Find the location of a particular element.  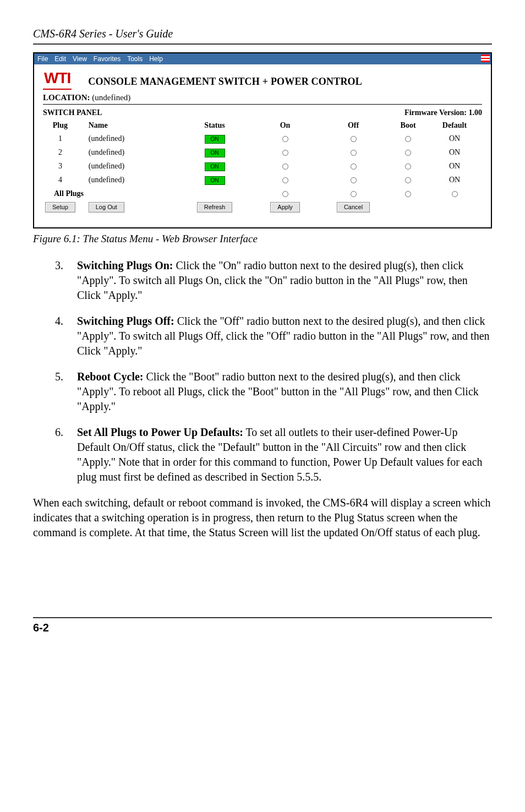

plug-number: 3 is located at coordinates (61, 166).